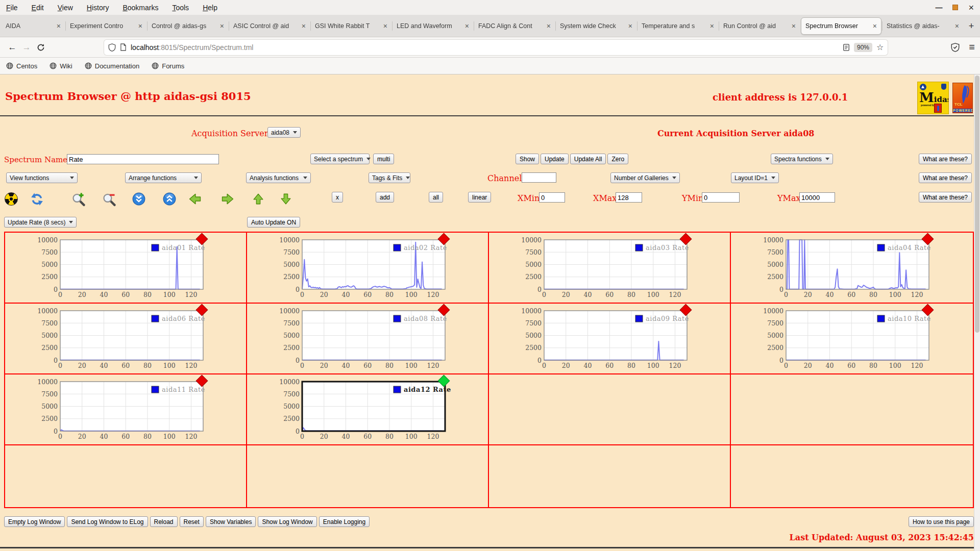  I want to click on menu-hamburger-icon: ≡, so click(972, 47).